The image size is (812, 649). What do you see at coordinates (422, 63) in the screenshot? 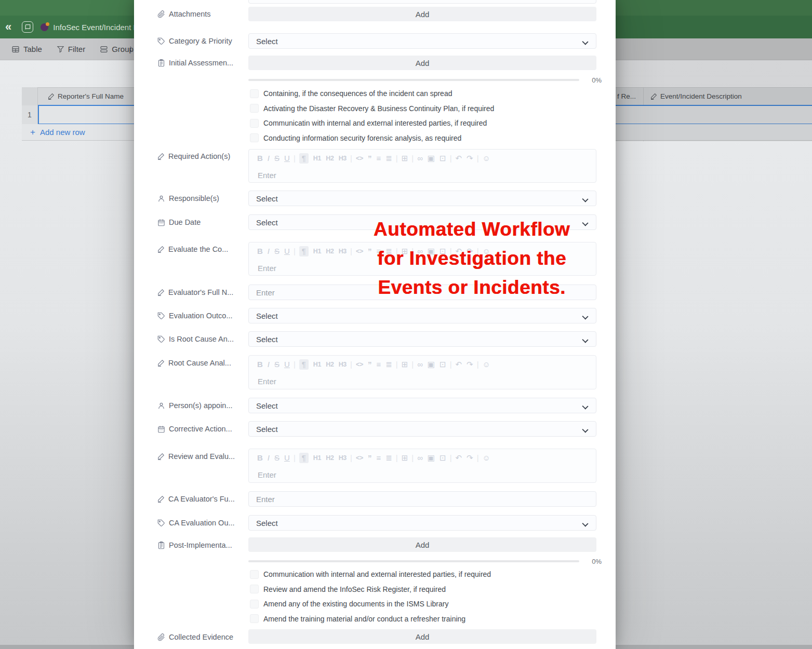
I see `initial-assessment-add-button: Add` at bounding box center [422, 63].